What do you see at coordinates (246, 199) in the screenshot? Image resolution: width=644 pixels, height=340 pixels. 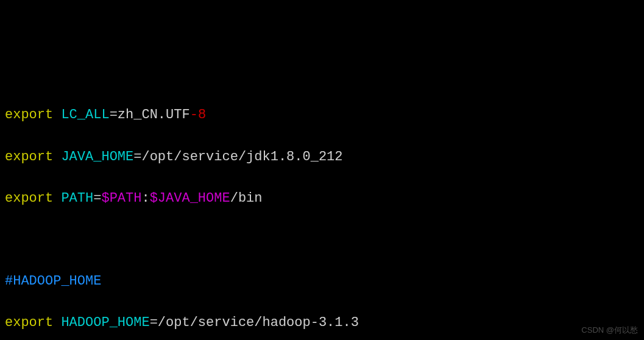 I see `path-suffix: /bin` at bounding box center [246, 199].